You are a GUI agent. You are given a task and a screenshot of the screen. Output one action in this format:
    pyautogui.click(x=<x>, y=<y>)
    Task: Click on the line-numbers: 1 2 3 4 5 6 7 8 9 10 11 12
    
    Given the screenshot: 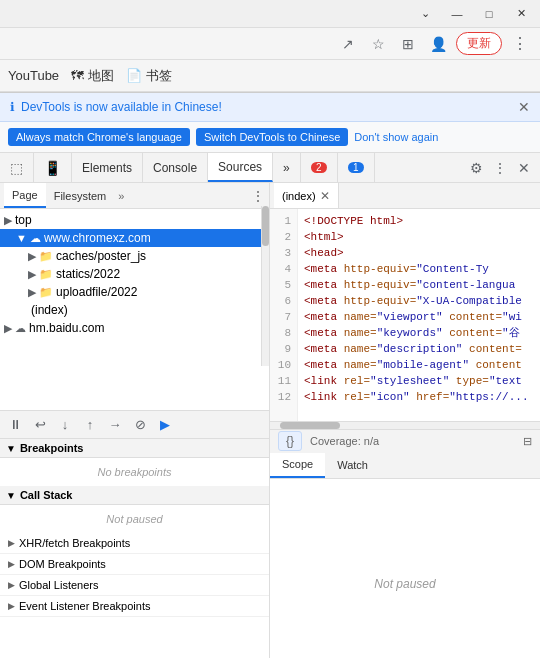 What is the action you would take?
    pyautogui.click(x=284, y=315)
    